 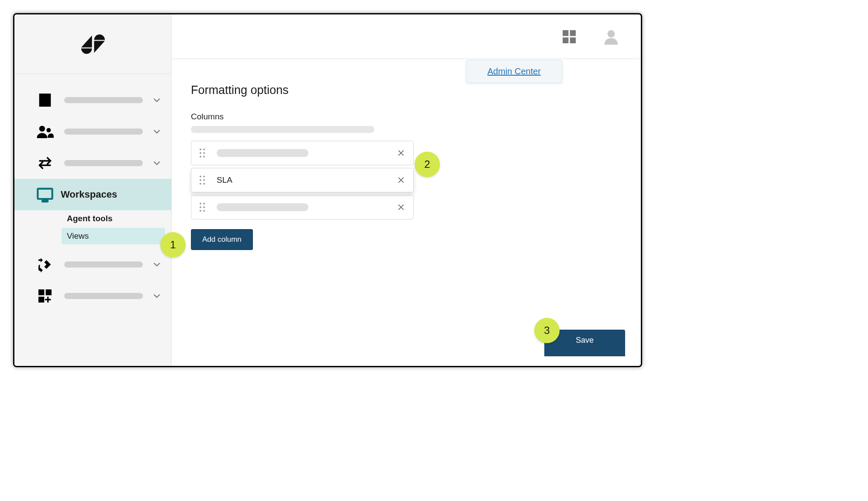 What do you see at coordinates (93, 132) in the screenshot?
I see `nav-item-people` at bounding box center [93, 132].